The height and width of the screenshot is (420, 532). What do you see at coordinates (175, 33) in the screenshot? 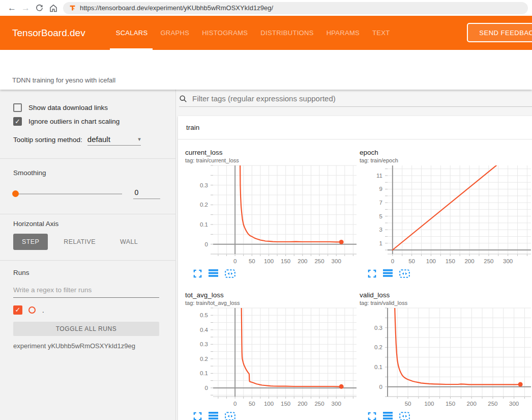
I see `tab-graphs: GRAPHS` at bounding box center [175, 33].